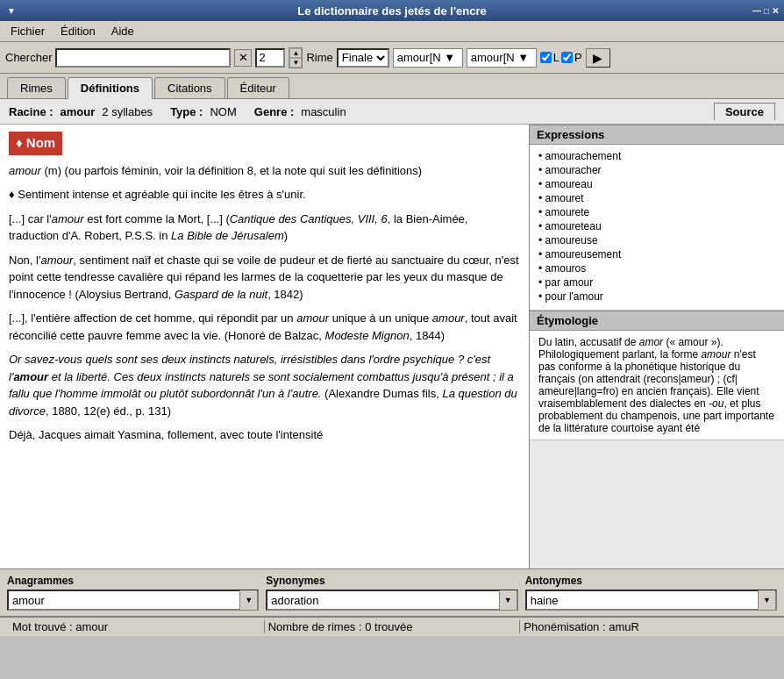  I want to click on restore-btn: □, so click(766, 11).